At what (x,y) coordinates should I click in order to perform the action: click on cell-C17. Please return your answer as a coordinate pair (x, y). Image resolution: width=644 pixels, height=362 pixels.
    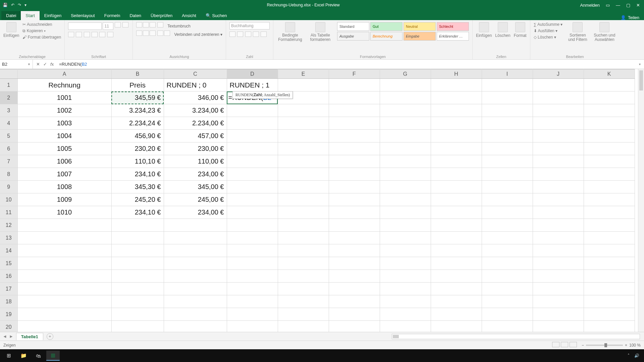
    Looking at the image, I should click on (195, 289).